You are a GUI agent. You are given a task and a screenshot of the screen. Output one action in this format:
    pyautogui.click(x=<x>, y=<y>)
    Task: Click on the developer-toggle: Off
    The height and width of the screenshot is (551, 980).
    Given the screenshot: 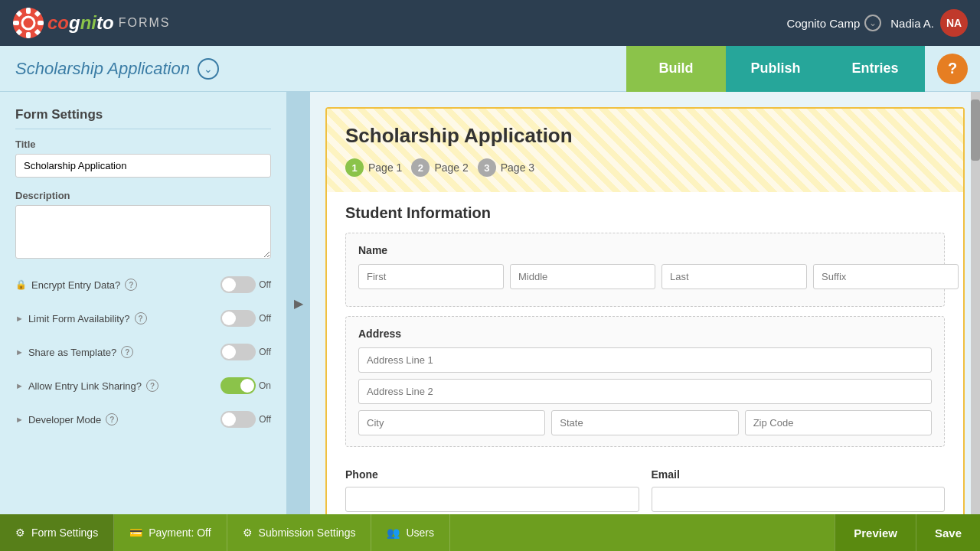 What is the action you would take?
    pyautogui.click(x=246, y=419)
    